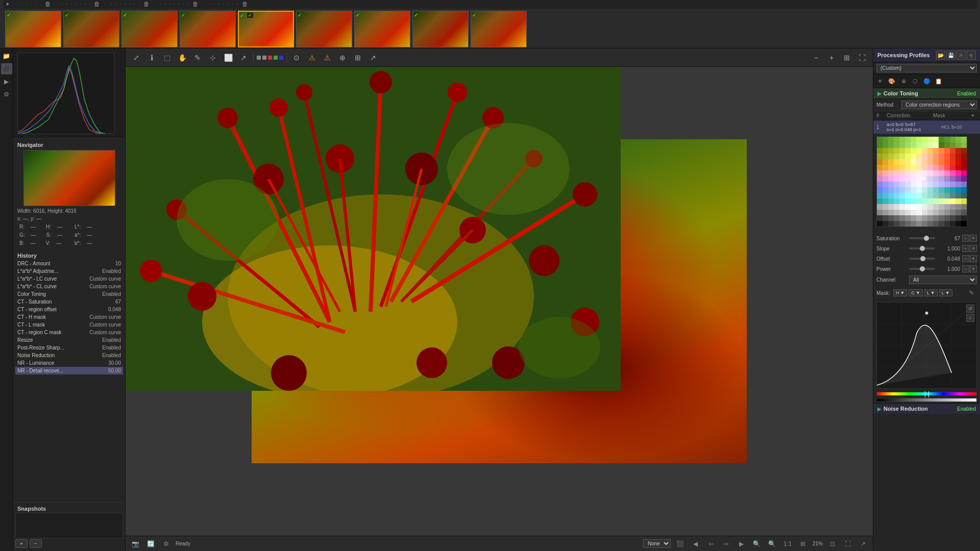 The width and height of the screenshot is (980, 551). What do you see at coordinates (270, 58) in the screenshot?
I see `channel-g` at bounding box center [270, 58].